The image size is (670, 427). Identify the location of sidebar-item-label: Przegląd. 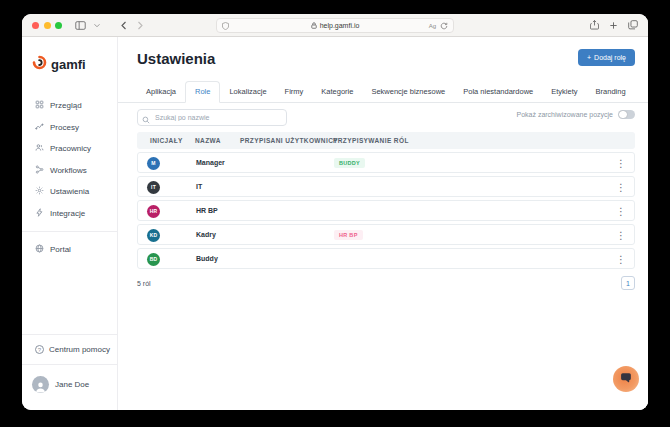
(66, 106).